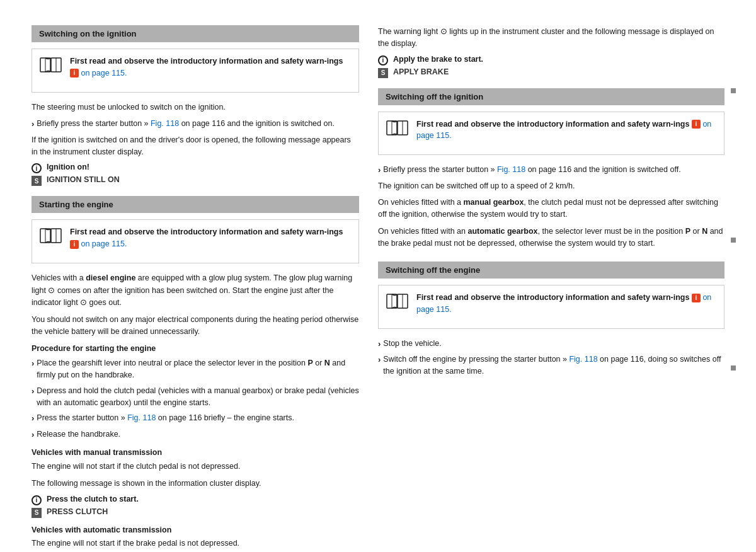  What do you see at coordinates (74, 73) in the screenshot?
I see `warn-icon: i` at bounding box center [74, 73].